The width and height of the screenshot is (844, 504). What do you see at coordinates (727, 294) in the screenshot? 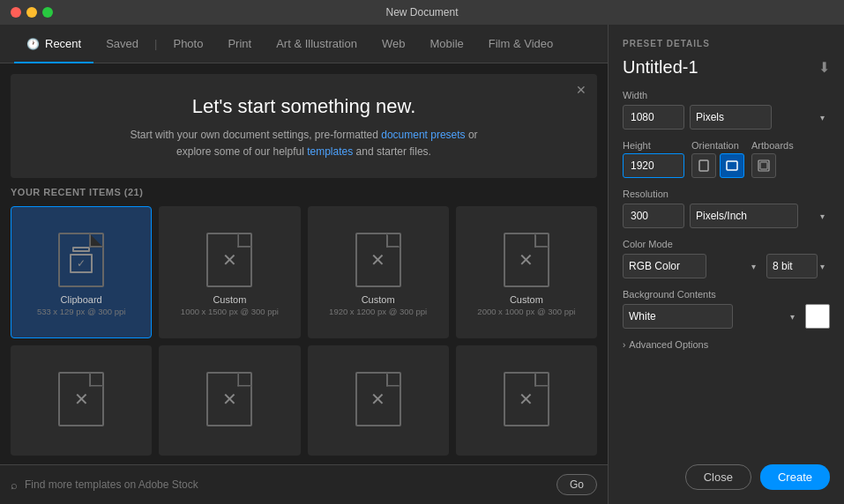
I see `bg-contents-label: Background Contents` at bounding box center [727, 294].